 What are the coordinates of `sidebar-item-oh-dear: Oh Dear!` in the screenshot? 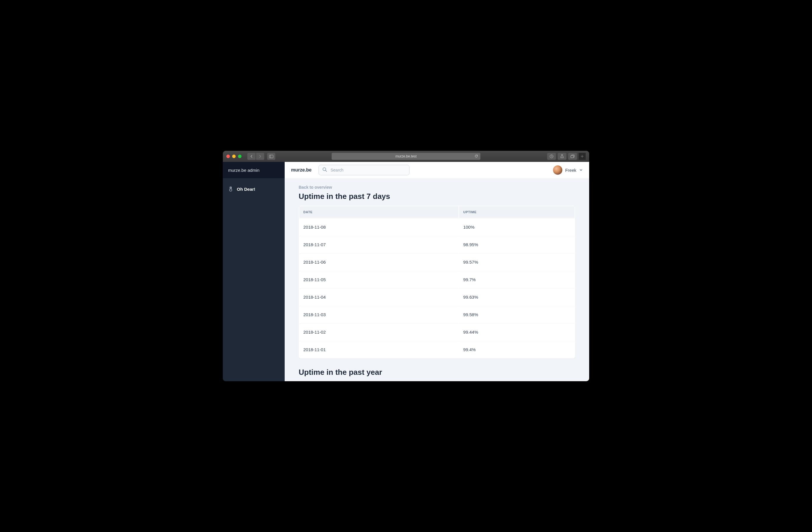 It's located at (254, 189).